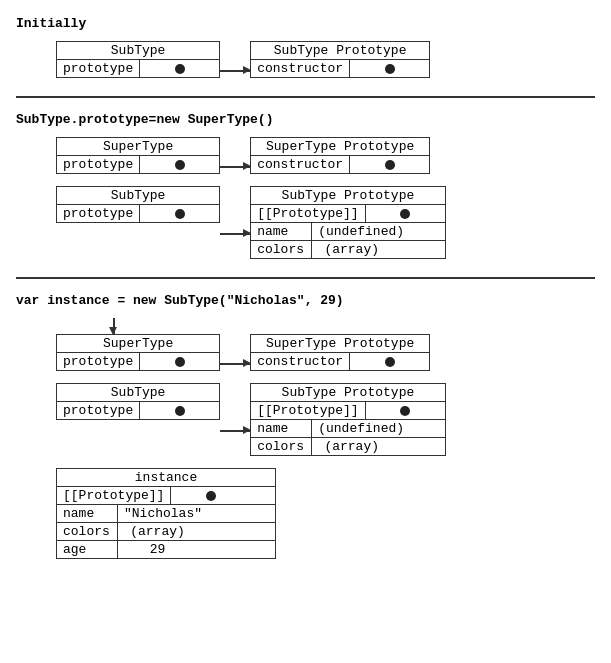  Describe the element at coordinates (138, 196) in the screenshot. I see `subtype-header-2: SubType` at that location.